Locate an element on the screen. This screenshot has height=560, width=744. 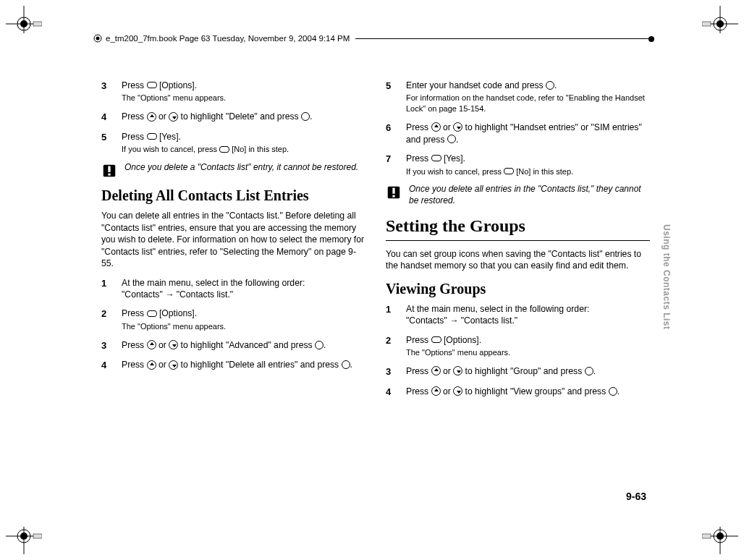
text: "Contacts list." is located at coordinates (488, 321).